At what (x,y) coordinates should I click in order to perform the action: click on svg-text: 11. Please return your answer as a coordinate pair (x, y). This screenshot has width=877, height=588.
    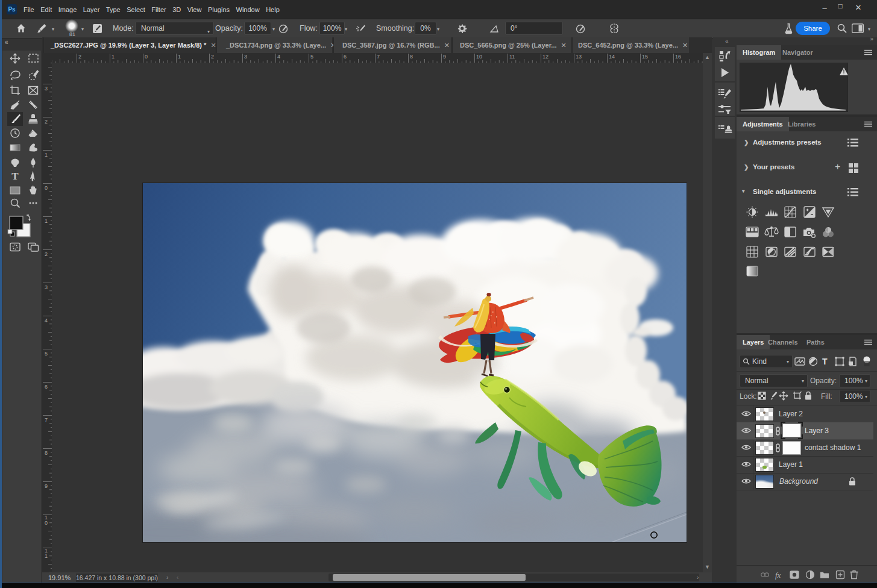
    Looking at the image, I should click on (512, 57).